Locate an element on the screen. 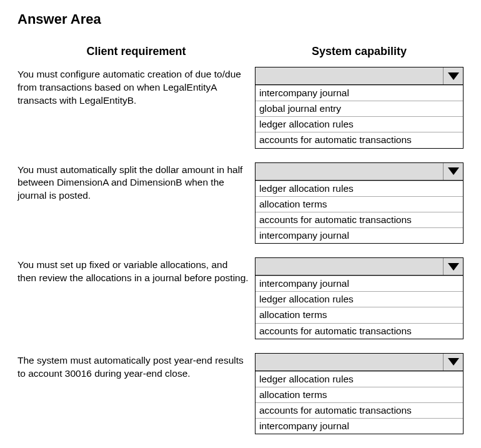  dropdown: intercompany journal ledger allocation r… is located at coordinates (359, 299).